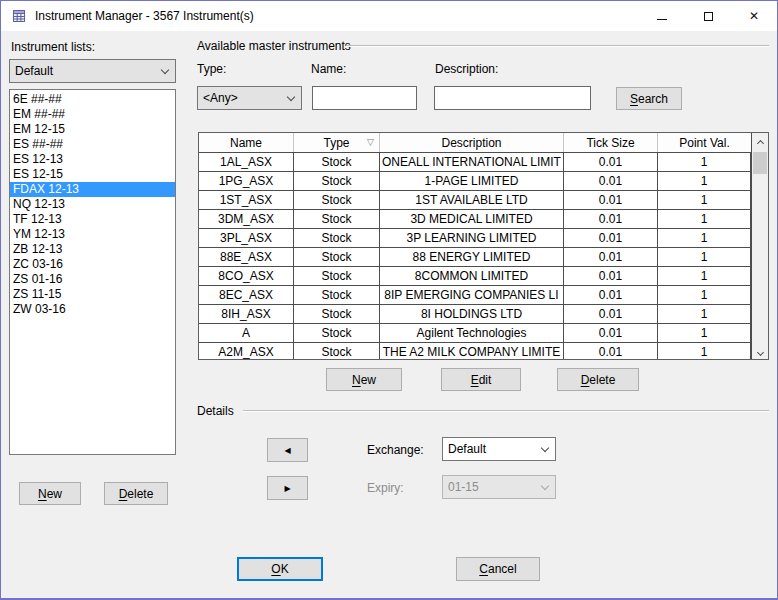  What do you see at coordinates (337, 142) in the screenshot?
I see `column-header-type: Type▽` at bounding box center [337, 142].